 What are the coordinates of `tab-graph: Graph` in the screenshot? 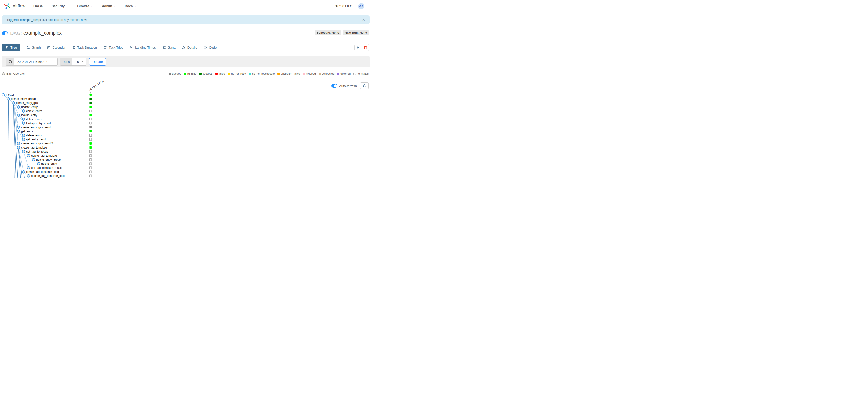 It's located at (34, 48).